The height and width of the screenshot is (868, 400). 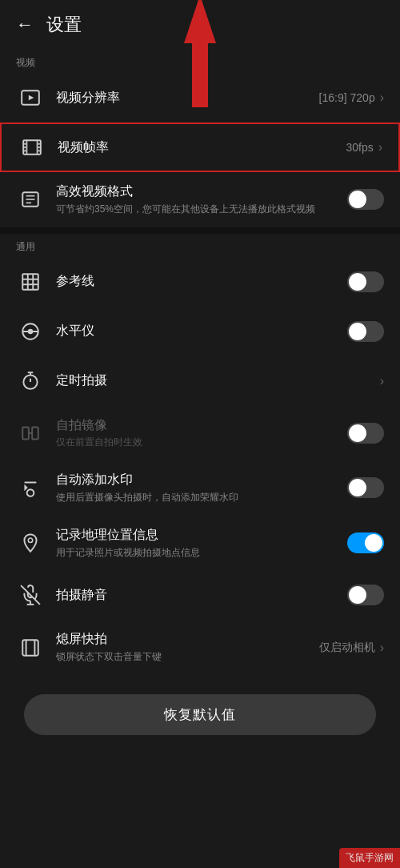 What do you see at coordinates (366, 595) in the screenshot?
I see `shutter-sound-right` at bounding box center [366, 595].